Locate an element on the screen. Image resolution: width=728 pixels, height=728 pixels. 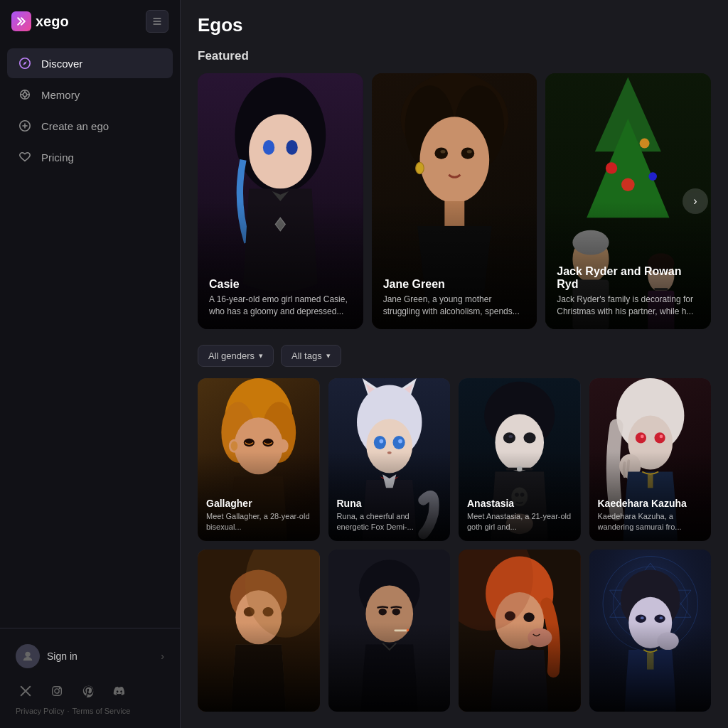
runa-card-info: Runa Runa, a cheerful and energetic Fox … is located at coordinates (390, 515).